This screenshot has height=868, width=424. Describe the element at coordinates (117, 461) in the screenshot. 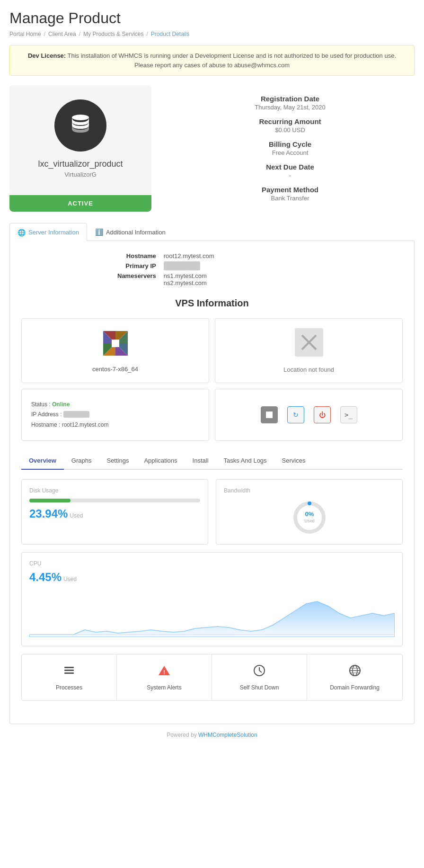

I see `sub-tab-settings: Settings` at that location.